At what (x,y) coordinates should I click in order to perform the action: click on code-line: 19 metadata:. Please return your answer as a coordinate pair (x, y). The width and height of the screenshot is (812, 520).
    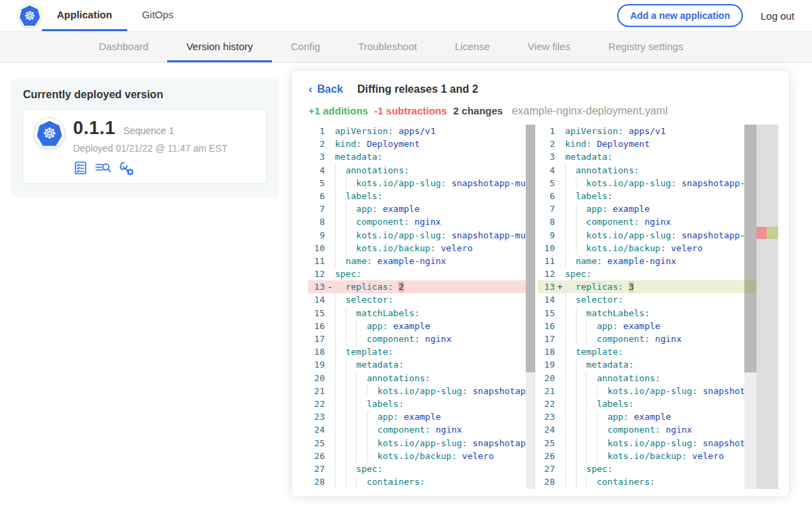
    Looking at the image, I should click on (417, 364).